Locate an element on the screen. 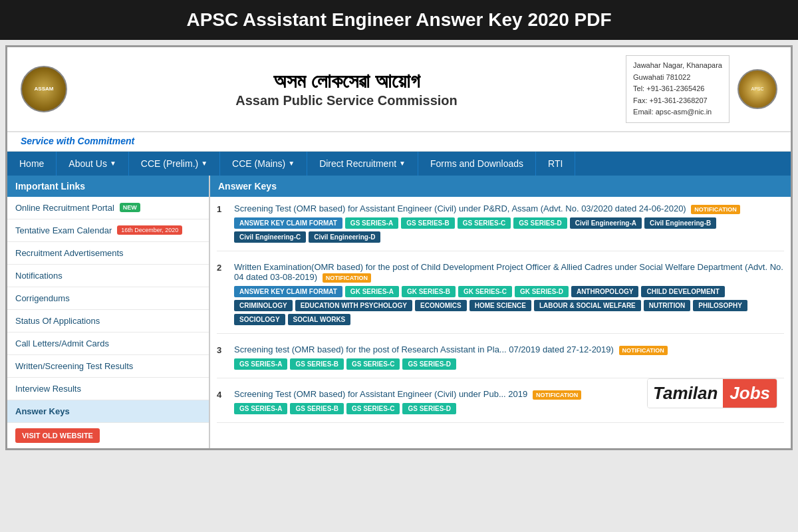 This screenshot has height=532, width=798. address-line4: Fax: +91-361-2368207 is located at coordinates (678, 101).